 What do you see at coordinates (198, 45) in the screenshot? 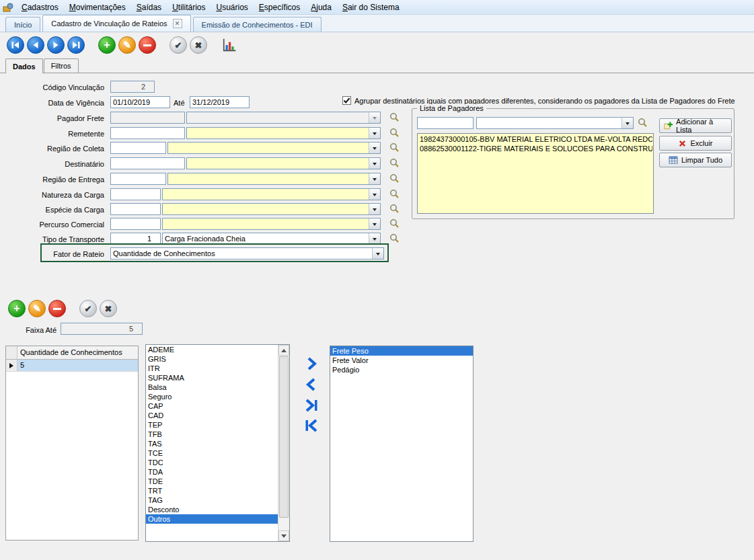
I see `cancel-button: ✖` at bounding box center [198, 45].